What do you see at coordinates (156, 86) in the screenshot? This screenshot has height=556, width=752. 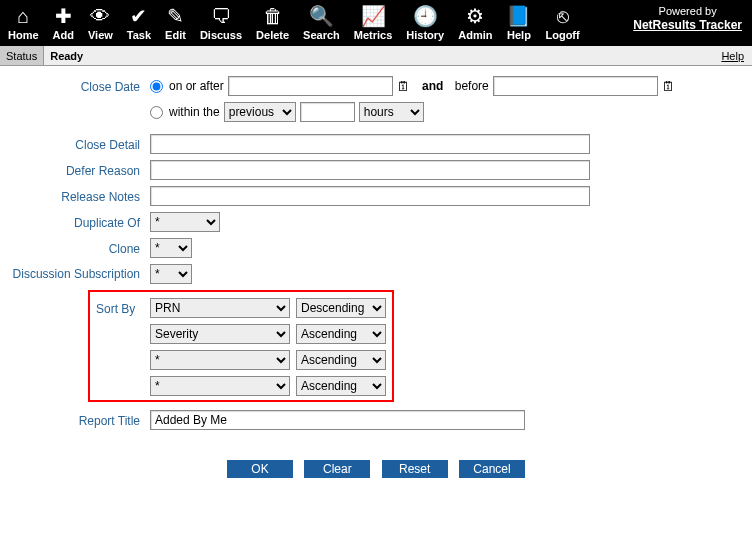 I see `on-after-radio` at bounding box center [156, 86].